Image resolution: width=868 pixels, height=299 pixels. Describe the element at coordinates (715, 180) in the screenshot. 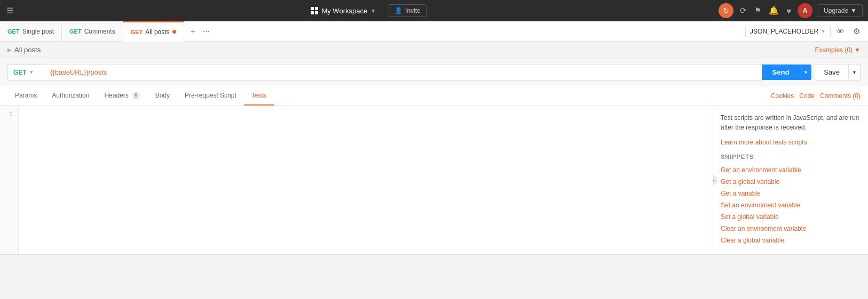

I see `side-panel-toggle-button: ▶` at that location.